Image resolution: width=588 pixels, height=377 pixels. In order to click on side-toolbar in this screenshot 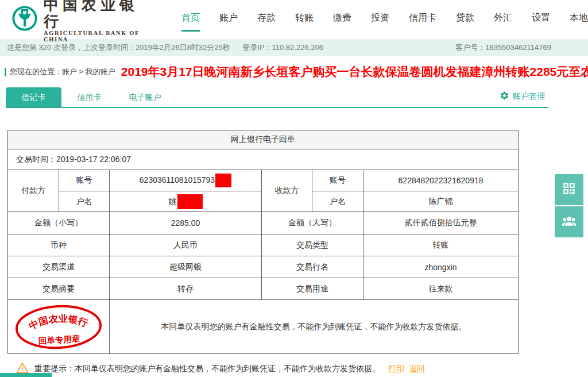, I will do `click(569, 206)`.